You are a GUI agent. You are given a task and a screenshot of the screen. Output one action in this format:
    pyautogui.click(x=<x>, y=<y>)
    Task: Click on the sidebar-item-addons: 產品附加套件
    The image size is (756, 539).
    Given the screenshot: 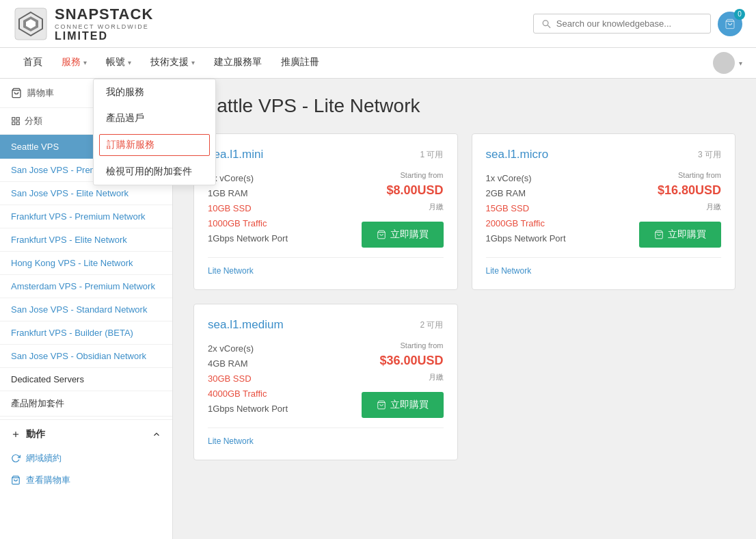 What is the action you would take?
    pyautogui.click(x=86, y=404)
    